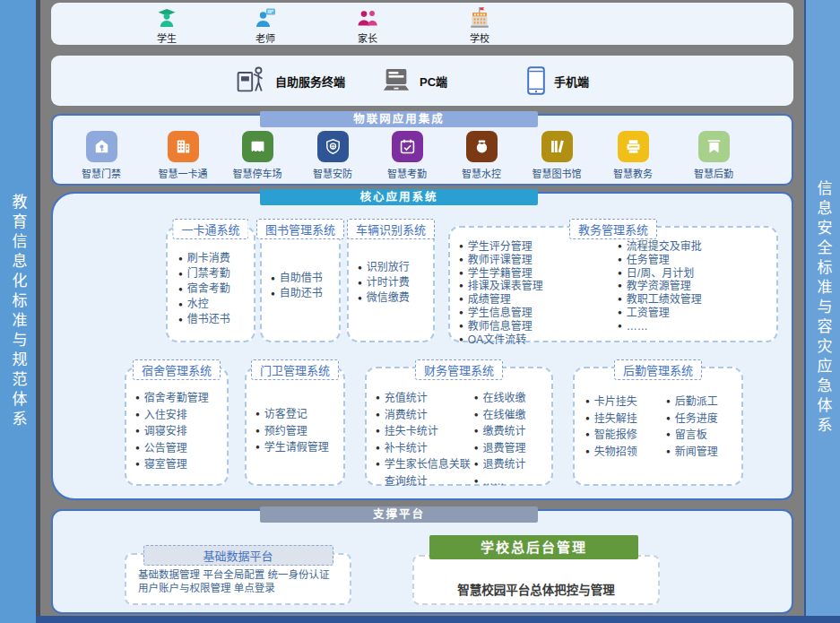  Describe the element at coordinates (368, 18) in the screenshot. I see `parents-icon` at that location.